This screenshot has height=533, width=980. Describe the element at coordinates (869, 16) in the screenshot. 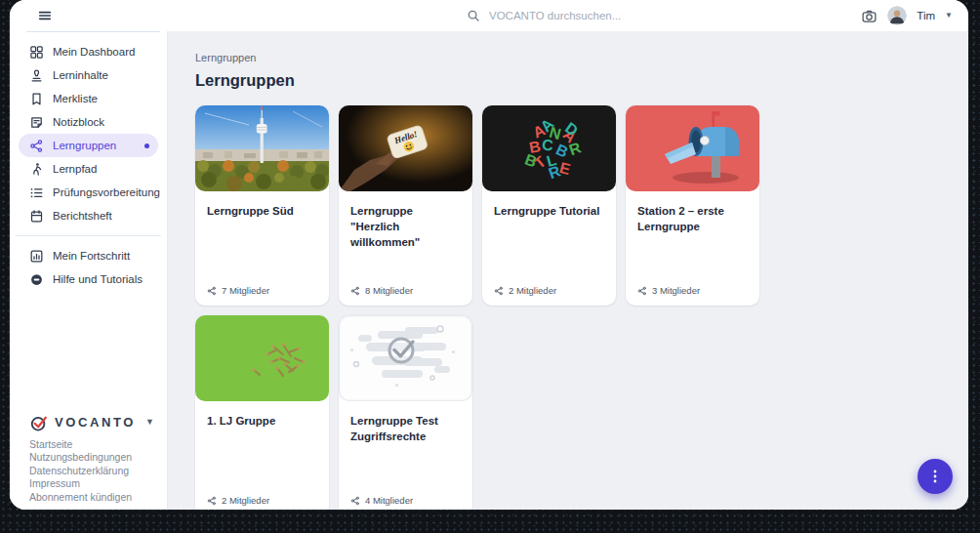

I see `camera-icon` at that location.